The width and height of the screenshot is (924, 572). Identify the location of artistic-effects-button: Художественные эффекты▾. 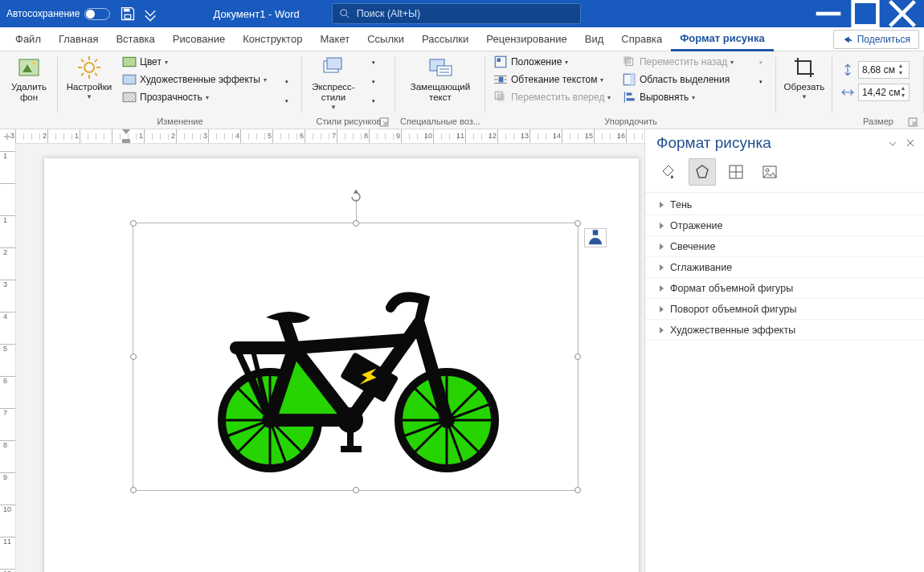
(194, 80).